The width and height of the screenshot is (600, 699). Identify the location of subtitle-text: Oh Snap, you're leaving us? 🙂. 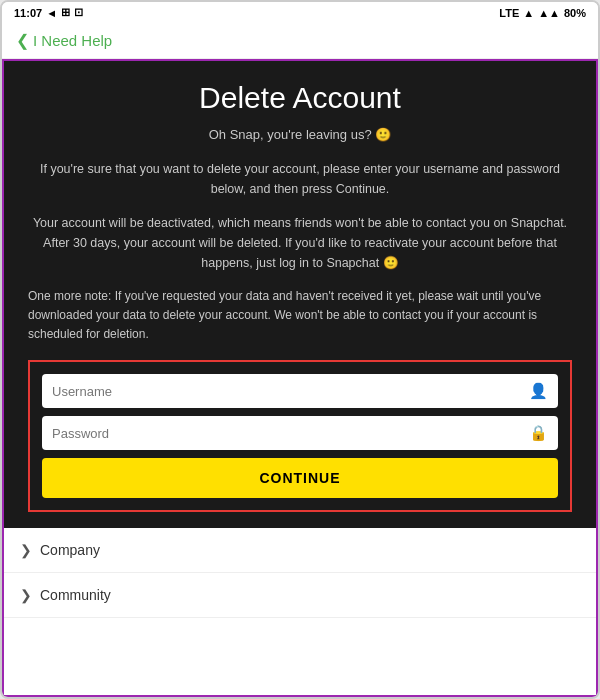
(300, 135).